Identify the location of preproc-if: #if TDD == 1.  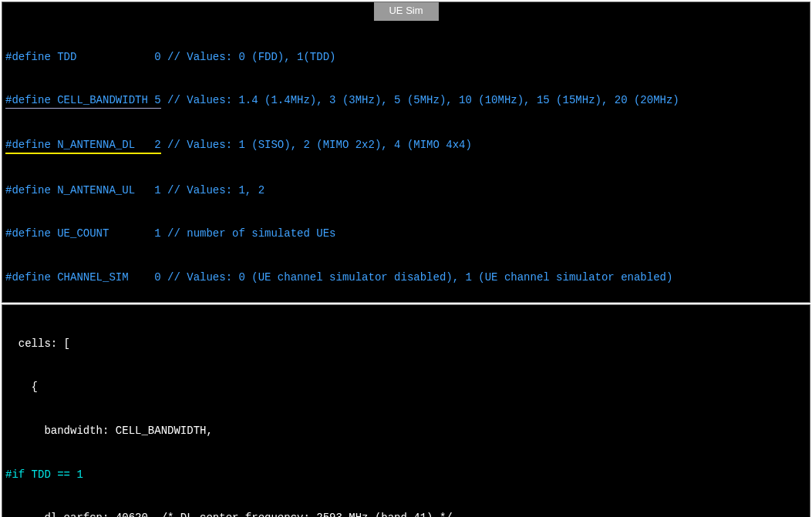
(406, 475).